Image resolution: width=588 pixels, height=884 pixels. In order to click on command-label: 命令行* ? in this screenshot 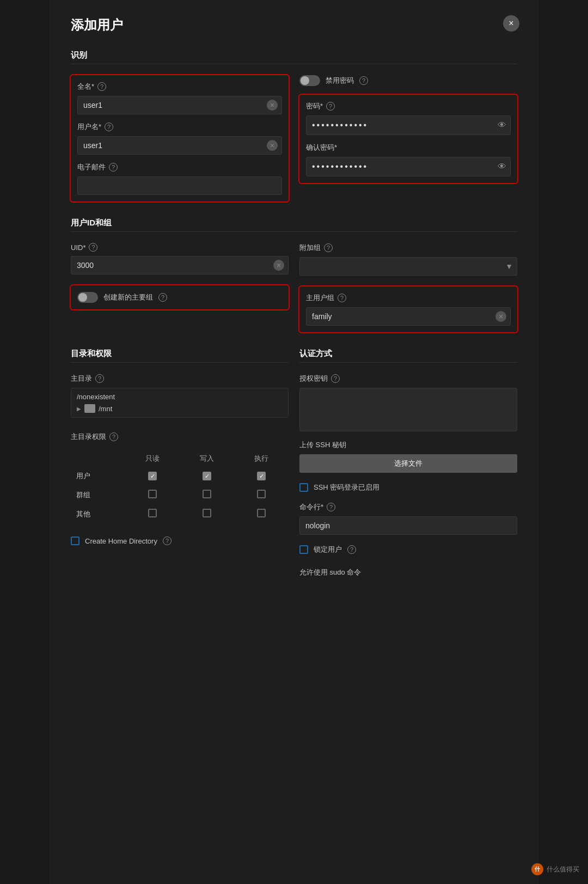, I will do `click(408, 507)`.